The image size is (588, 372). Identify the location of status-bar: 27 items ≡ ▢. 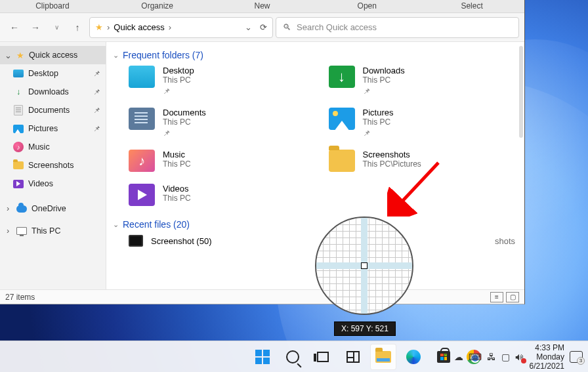
(262, 297).